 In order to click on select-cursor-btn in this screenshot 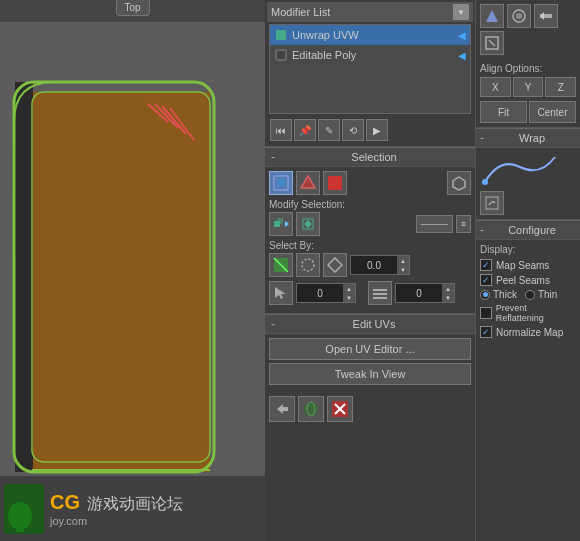, I will do `click(281, 293)`.